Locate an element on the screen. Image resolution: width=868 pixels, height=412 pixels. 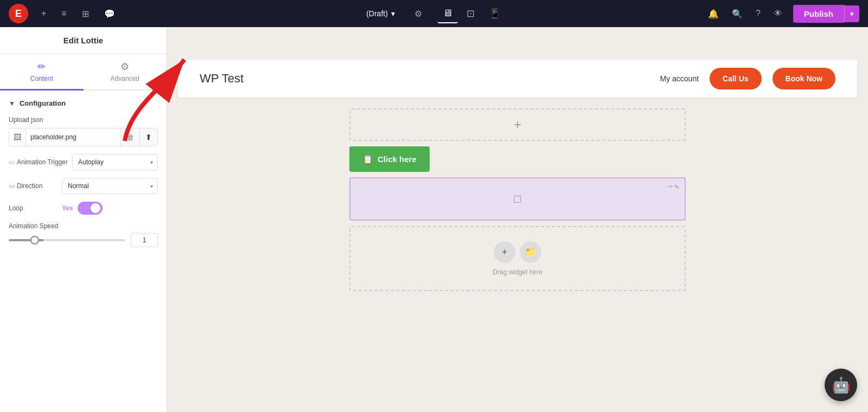
top-drop-zone: + is located at coordinates (518, 125).